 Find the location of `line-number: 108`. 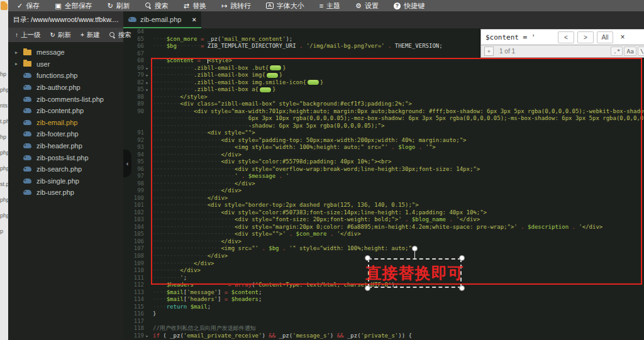

line-number: 108 is located at coordinates (136, 256).